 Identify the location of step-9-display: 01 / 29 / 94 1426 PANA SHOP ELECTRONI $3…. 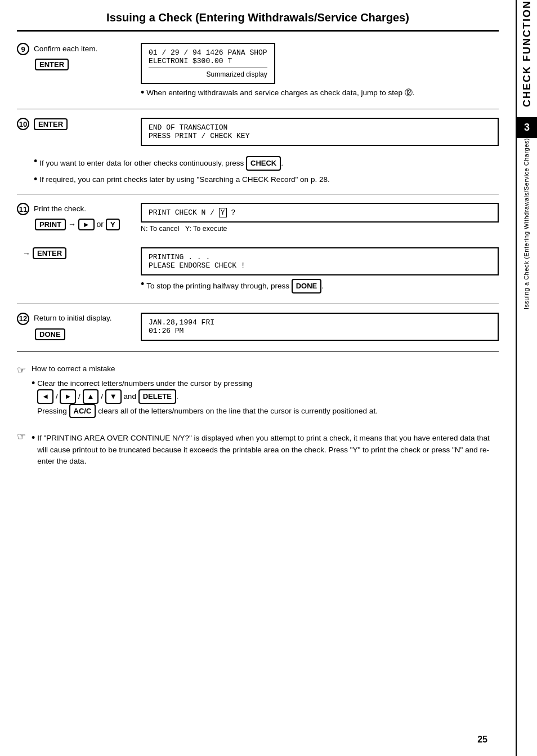
(208, 63).